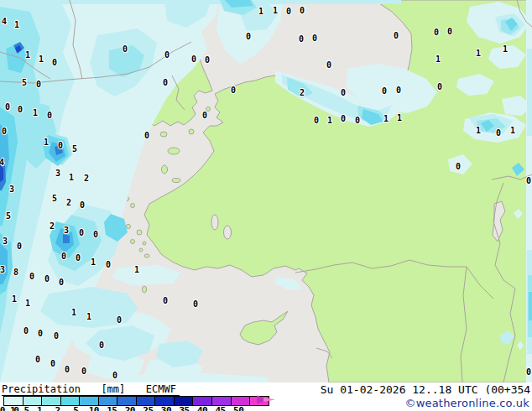  I want to click on color-scale-tick: 40, so click(202, 408).